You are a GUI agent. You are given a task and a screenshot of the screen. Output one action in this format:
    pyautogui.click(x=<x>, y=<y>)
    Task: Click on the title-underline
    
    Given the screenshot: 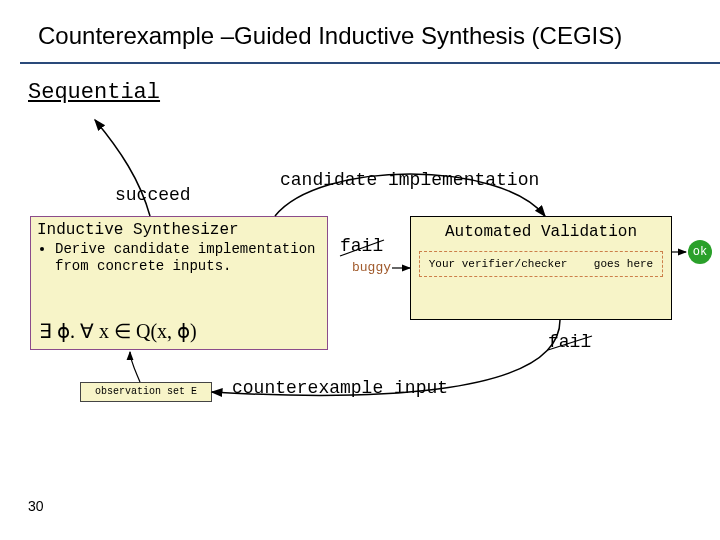 What is the action you would take?
    pyautogui.click(x=370, y=63)
    